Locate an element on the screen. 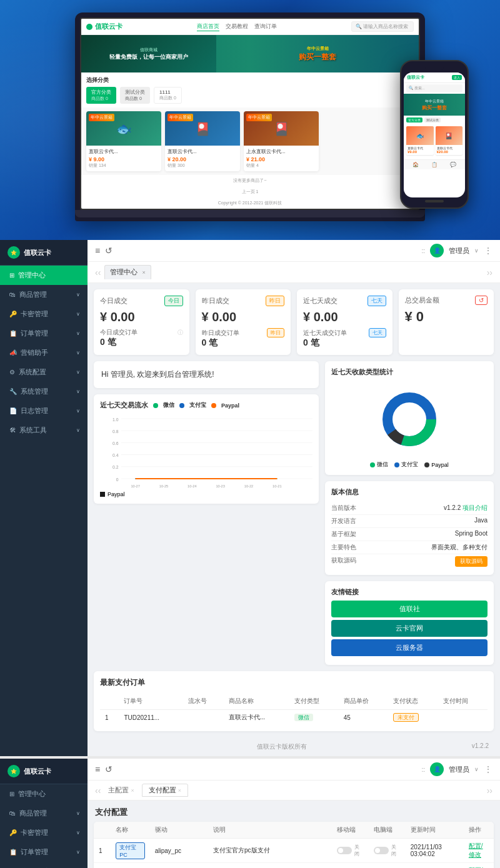 The width and height of the screenshot is (500, 868). product-sales-3: 销量 4 is located at coordinates (281, 166).